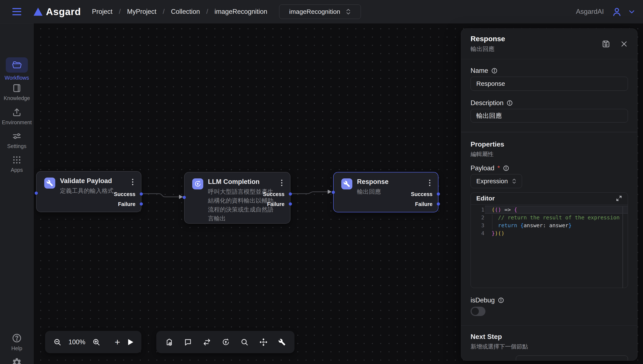 Image resolution: width=643 pixels, height=364 pixels. Describe the element at coordinates (549, 240) in the screenshot. I see `expression-editor: Editor 1 (() => { 2 // return the result…` at that location.